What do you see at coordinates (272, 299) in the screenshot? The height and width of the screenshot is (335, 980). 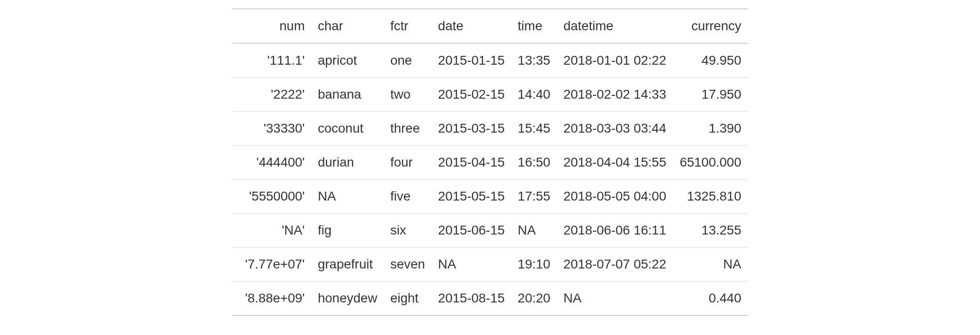 I see `cell-num: '8.88e+09'` at bounding box center [272, 299].